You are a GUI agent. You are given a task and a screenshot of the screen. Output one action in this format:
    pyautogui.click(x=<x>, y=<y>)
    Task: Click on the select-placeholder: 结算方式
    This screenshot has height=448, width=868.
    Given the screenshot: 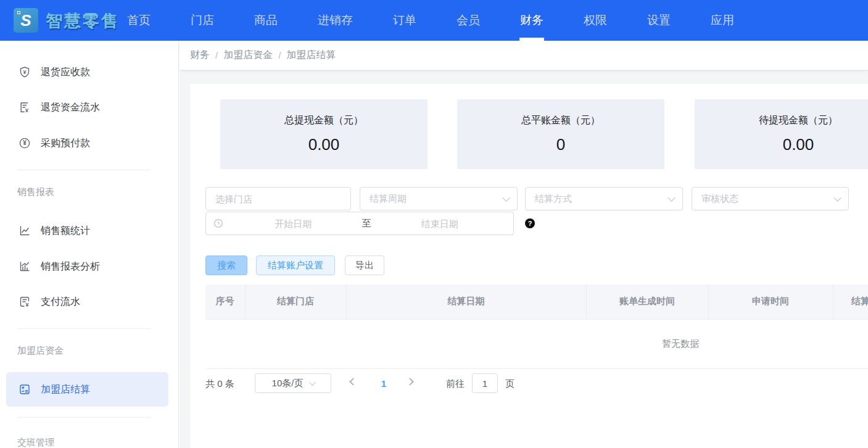 What is the action you would take?
    pyautogui.click(x=601, y=199)
    